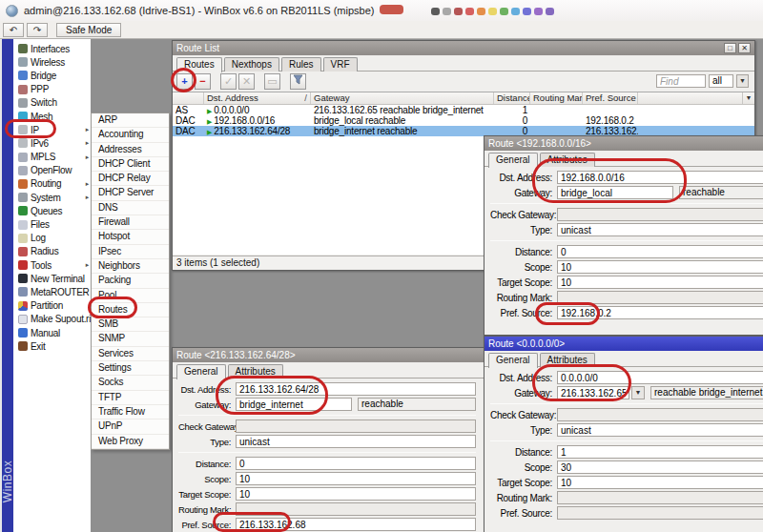 The height and width of the screenshot is (532, 763). I want to click on sidebar-item-wireless: Wireless, so click(52, 62).